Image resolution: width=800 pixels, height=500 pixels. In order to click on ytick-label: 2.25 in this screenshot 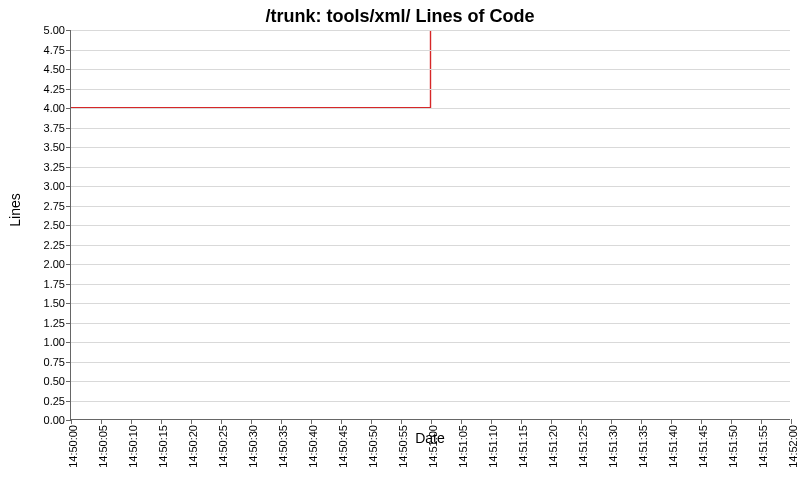, I will do `click(54, 245)`.